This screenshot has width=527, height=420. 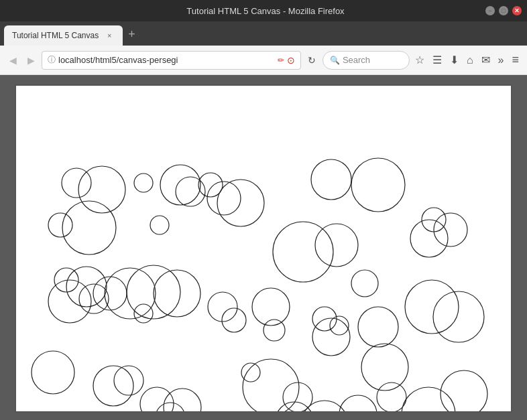 I want to click on pen-icon: ✏, so click(x=281, y=60).